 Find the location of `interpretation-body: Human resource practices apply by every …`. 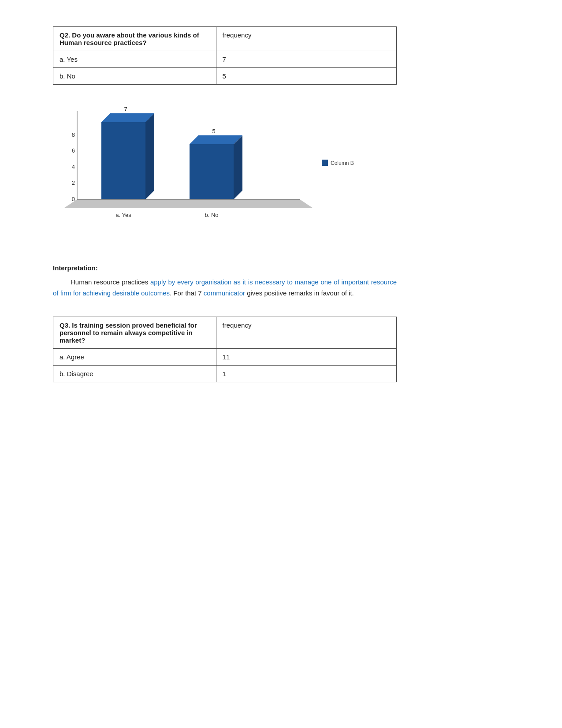

interpretation-body: Human resource practices apply by every … is located at coordinates (225, 287).